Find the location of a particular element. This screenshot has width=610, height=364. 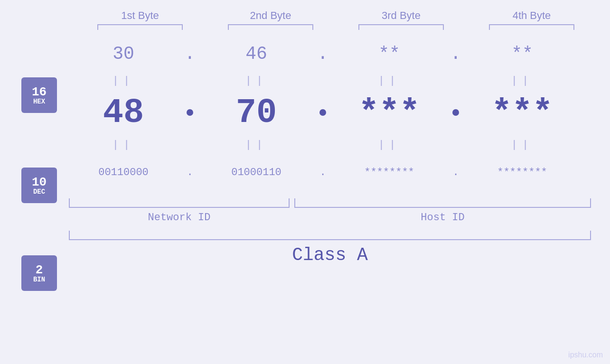

eq2-byte3: || is located at coordinates (389, 145).